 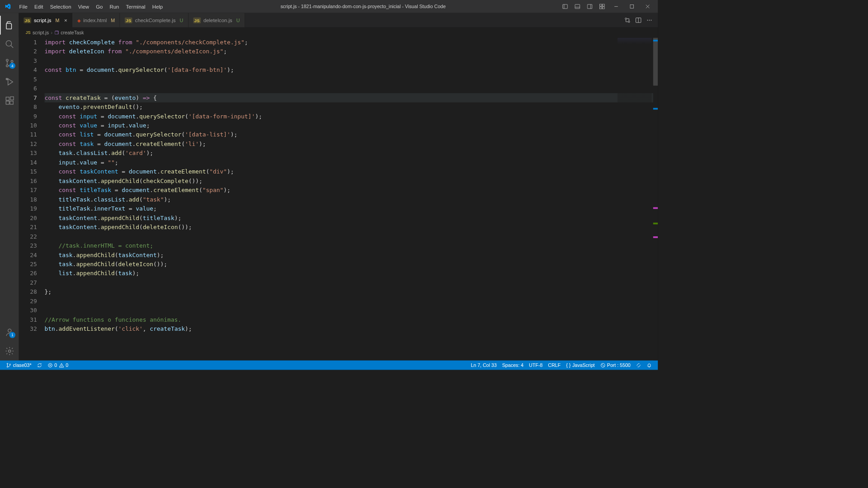 I want to click on line-number: 32, so click(x=28, y=329).